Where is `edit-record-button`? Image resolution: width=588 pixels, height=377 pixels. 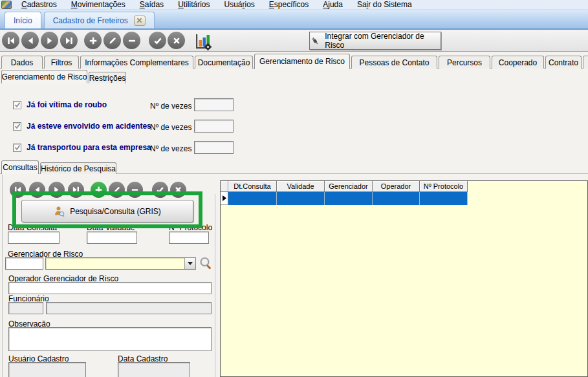 edit-record-button is located at coordinates (113, 40).